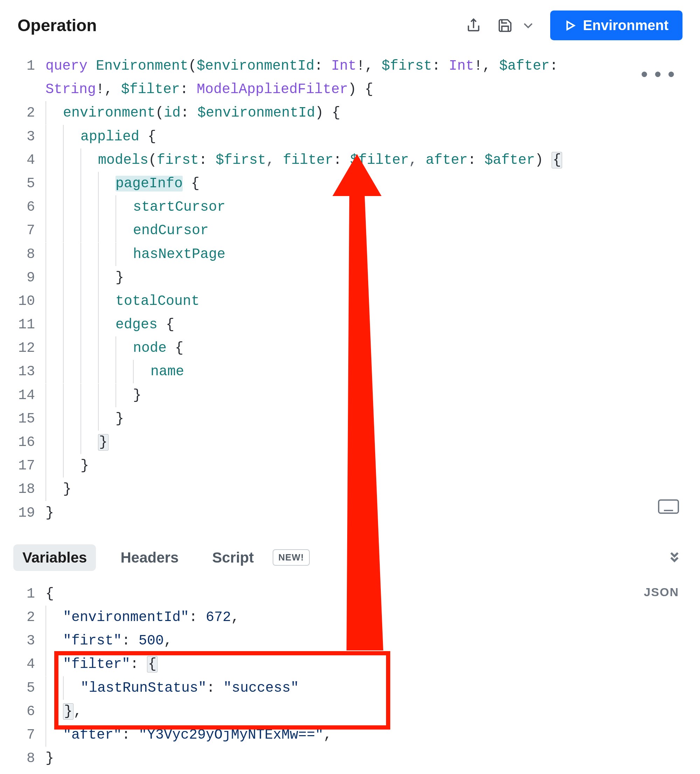  I want to click on code-line: 1{, so click(345, 594).